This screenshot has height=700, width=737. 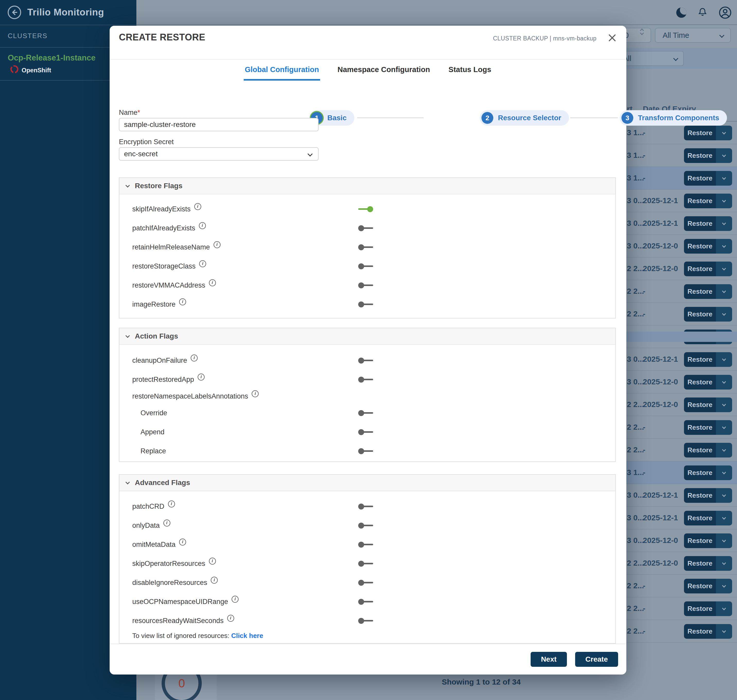 I want to click on back-arrow-icon, so click(x=14, y=12).